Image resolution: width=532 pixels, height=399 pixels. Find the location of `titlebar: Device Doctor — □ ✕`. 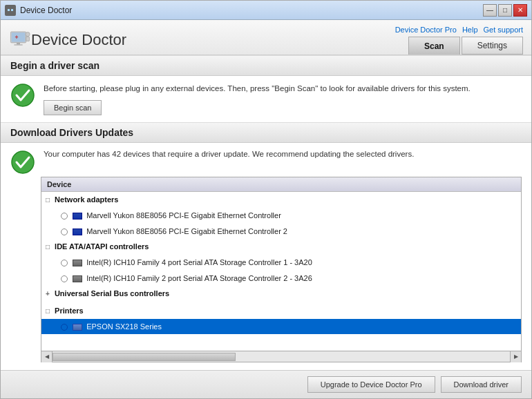

titlebar: Device Doctor — □ ✕ is located at coordinates (266, 10).